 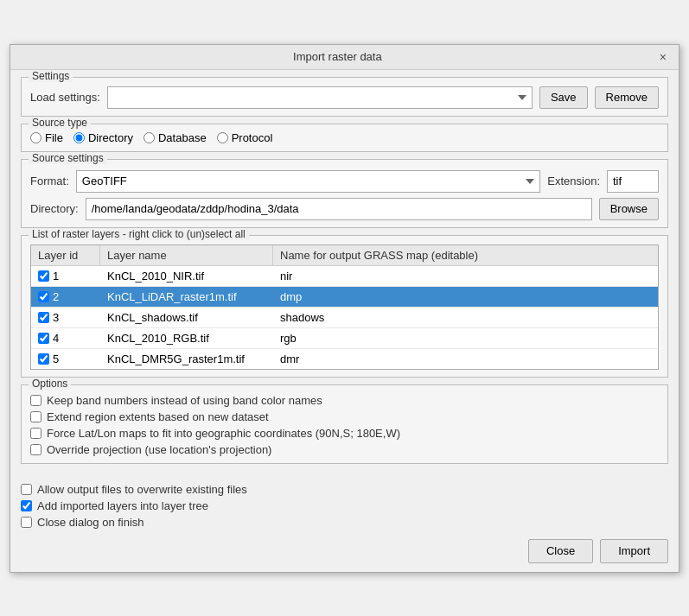 I want to click on close-dialog-button: Close, so click(x=560, y=551).